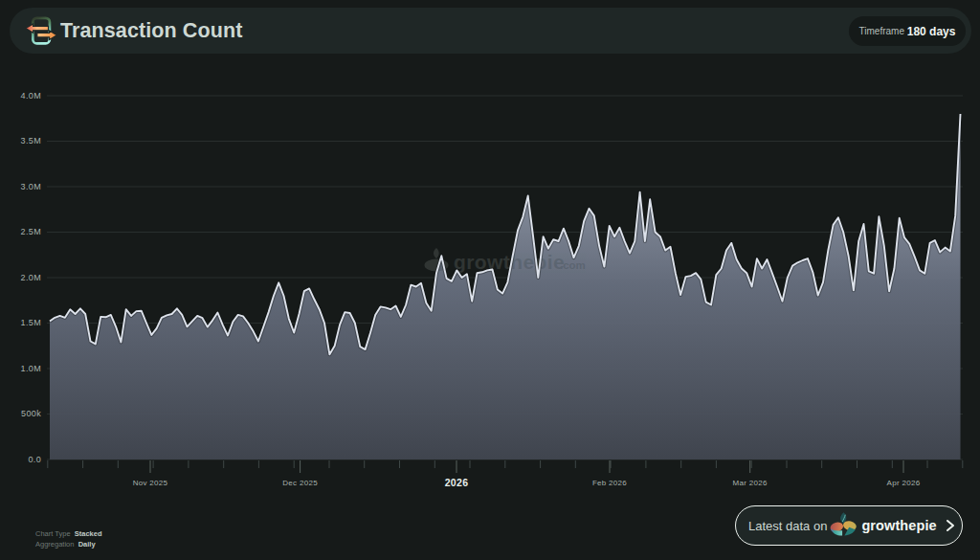 This screenshot has width=980, height=560. Describe the element at coordinates (31, 141) in the screenshot. I see `svg-text: 3.5M` at that location.